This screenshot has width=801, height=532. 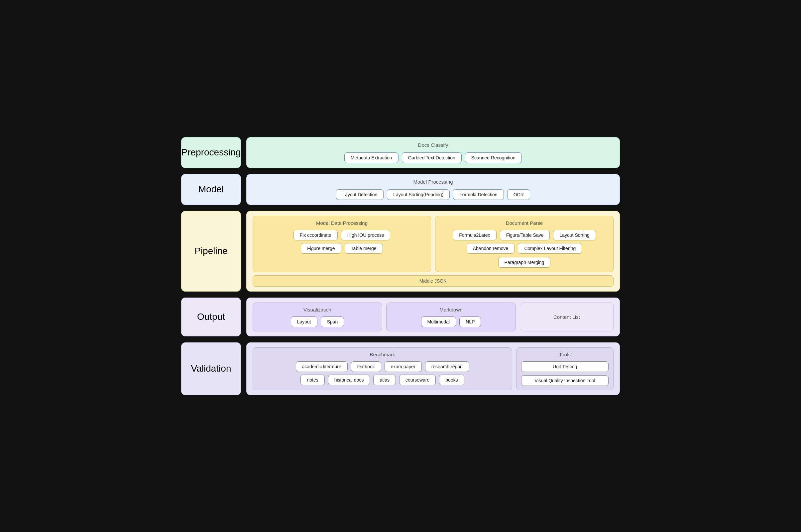 What do you see at coordinates (524, 223) in the screenshot?
I see `pipeline-sub-right-title: Document Parse` at bounding box center [524, 223].